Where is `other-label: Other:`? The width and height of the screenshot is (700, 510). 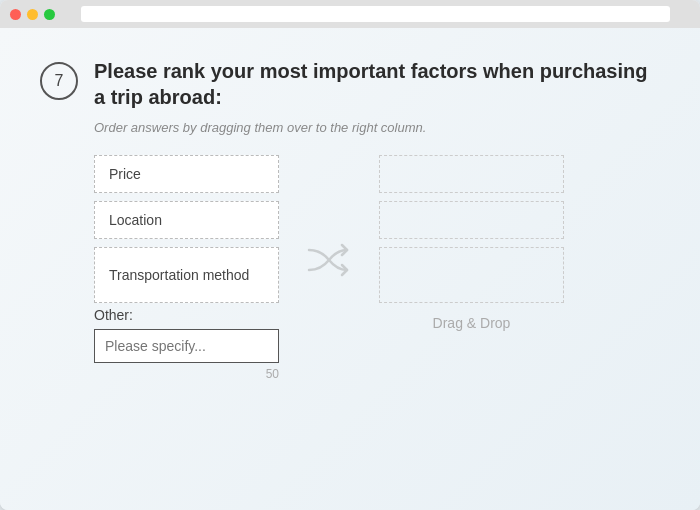
other-label: Other: is located at coordinates (186, 315).